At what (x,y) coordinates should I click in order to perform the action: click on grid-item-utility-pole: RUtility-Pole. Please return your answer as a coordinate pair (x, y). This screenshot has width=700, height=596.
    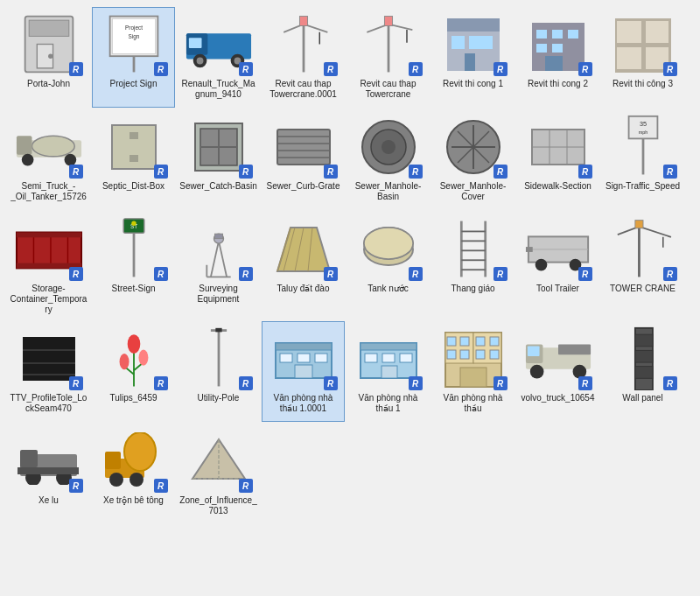
    Looking at the image, I should click on (219, 371).